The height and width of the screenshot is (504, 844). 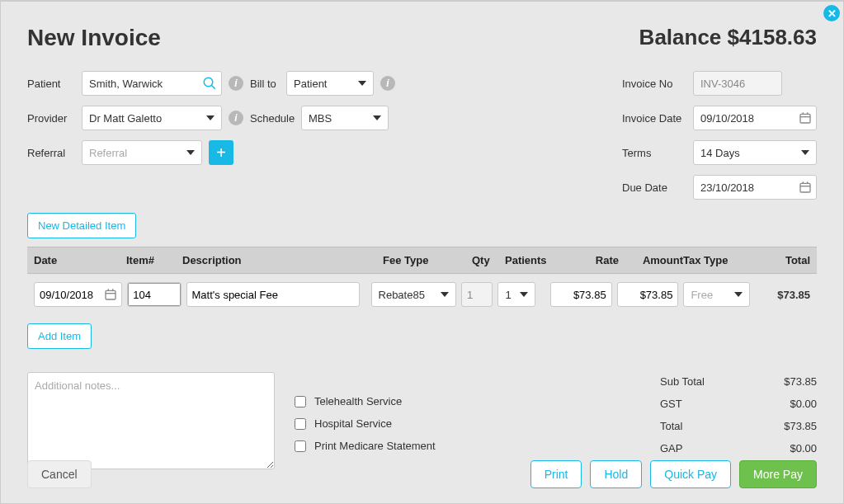 I want to click on new-detailed-item-button: New Detailed Item, so click(x=82, y=226).